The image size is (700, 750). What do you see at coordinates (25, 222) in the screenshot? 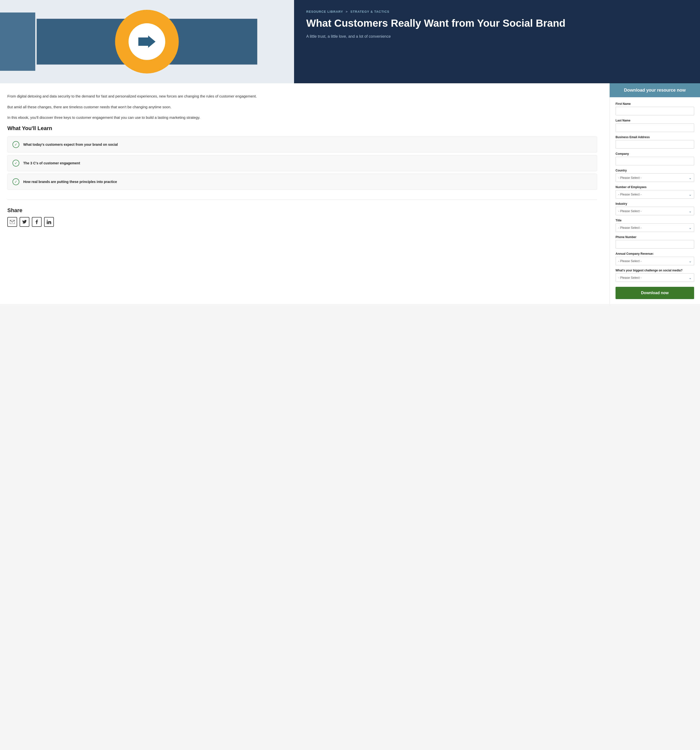
I see `share-twitter-button` at bounding box center [25, 222].